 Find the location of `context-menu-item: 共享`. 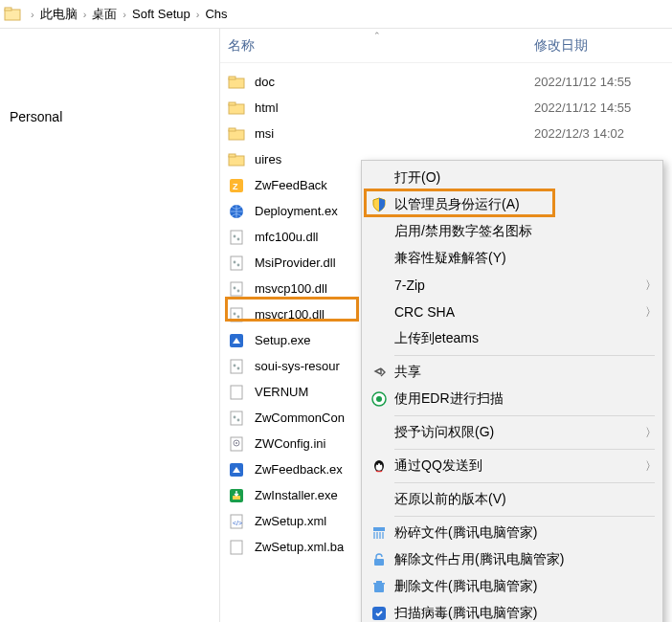

context-menu-item: 共享 is located at coordinates (512, 372).